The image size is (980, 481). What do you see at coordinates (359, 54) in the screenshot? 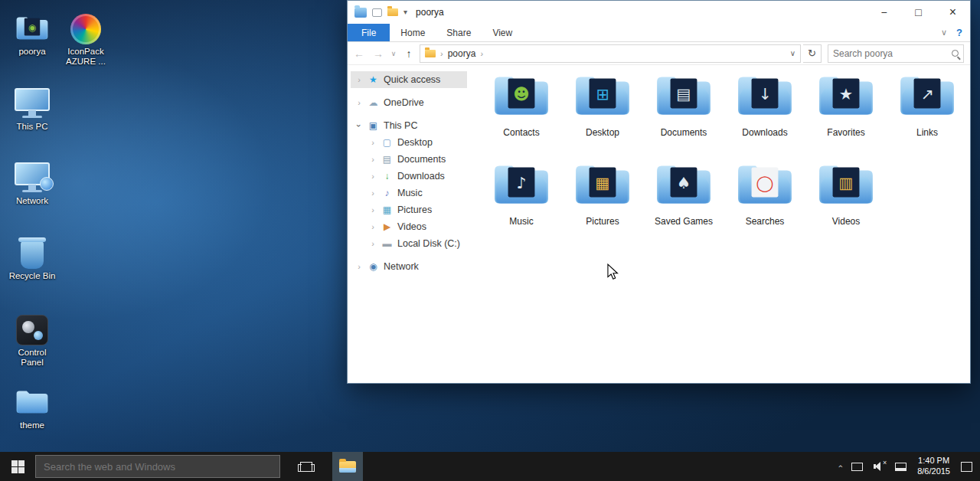
I see `back-icon: ←` at bounding box center [359, 54].